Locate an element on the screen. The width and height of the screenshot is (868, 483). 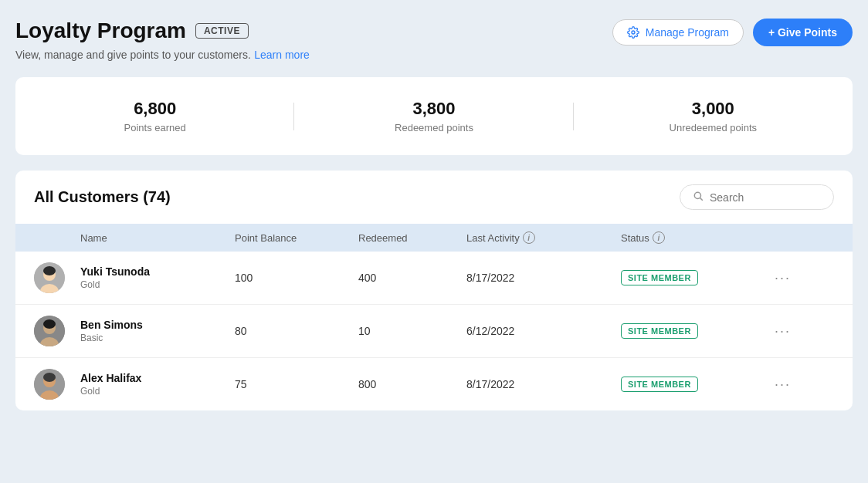
col-header-name: Name is located at coordinates (158, 238).